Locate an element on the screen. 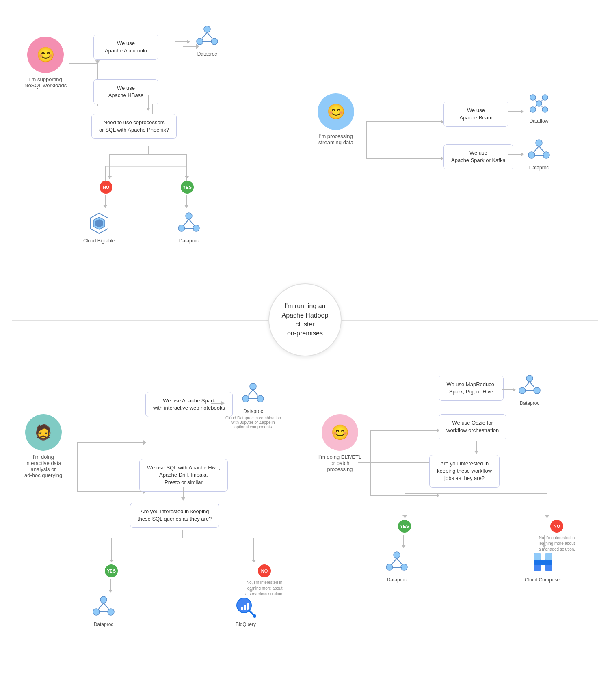 This screenshot has height=700, width=610. streaming-branch is located at coordinates (399, 141).